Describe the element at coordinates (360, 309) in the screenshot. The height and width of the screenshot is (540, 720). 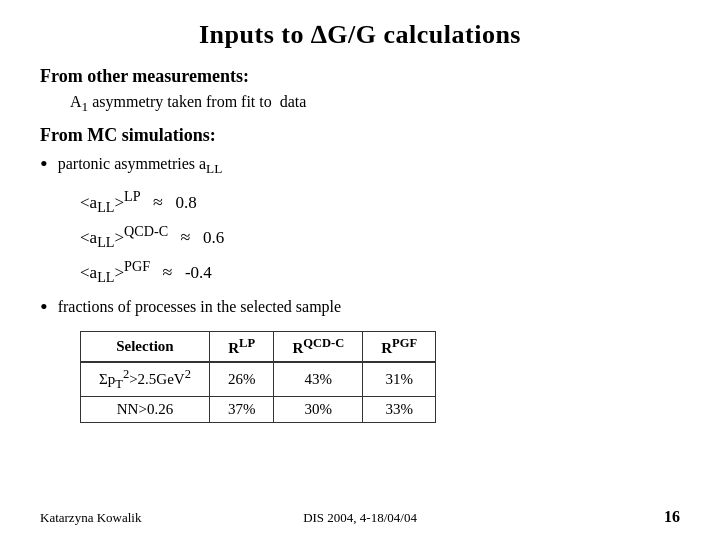
I see `bullet2: • fractions of processes in the selected…` at that location.